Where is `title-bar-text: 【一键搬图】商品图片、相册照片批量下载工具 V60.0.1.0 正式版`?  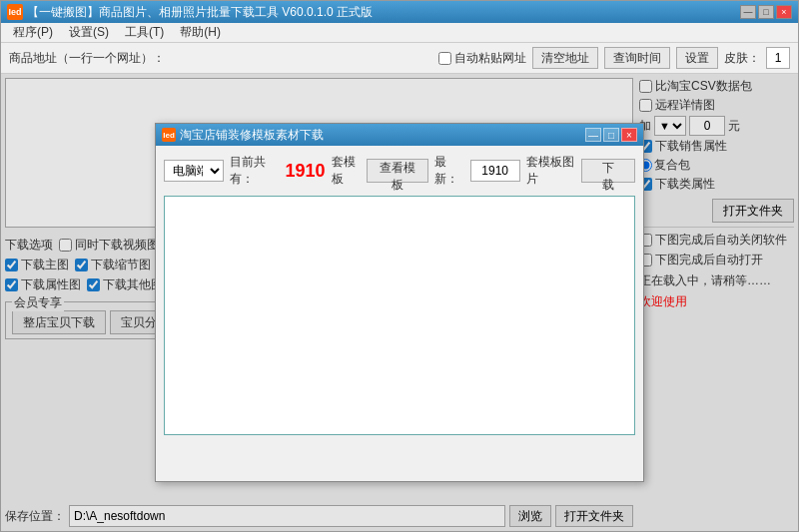 title-bar-text: 【一键搬图】商品图片、相册照片批量下载工具 V60.0.1.0 正式版 is located at coordinates (384, 12).